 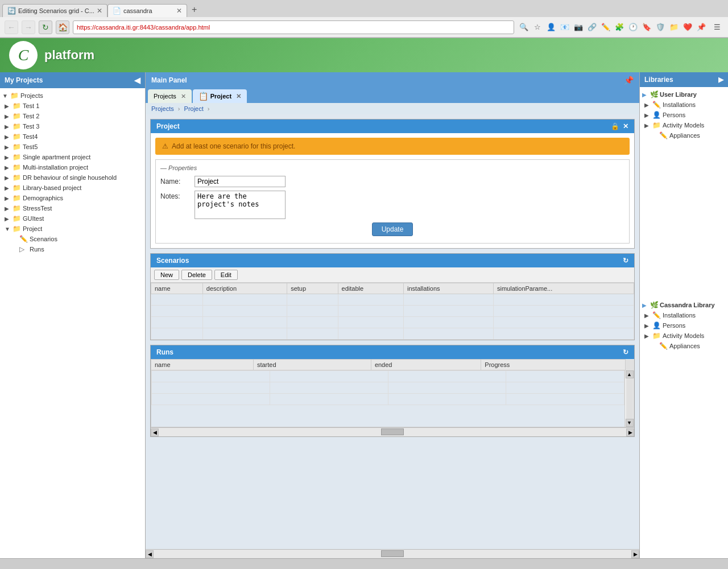 I want to click on addon-icon: 🧩, so click(x=619, y=27).